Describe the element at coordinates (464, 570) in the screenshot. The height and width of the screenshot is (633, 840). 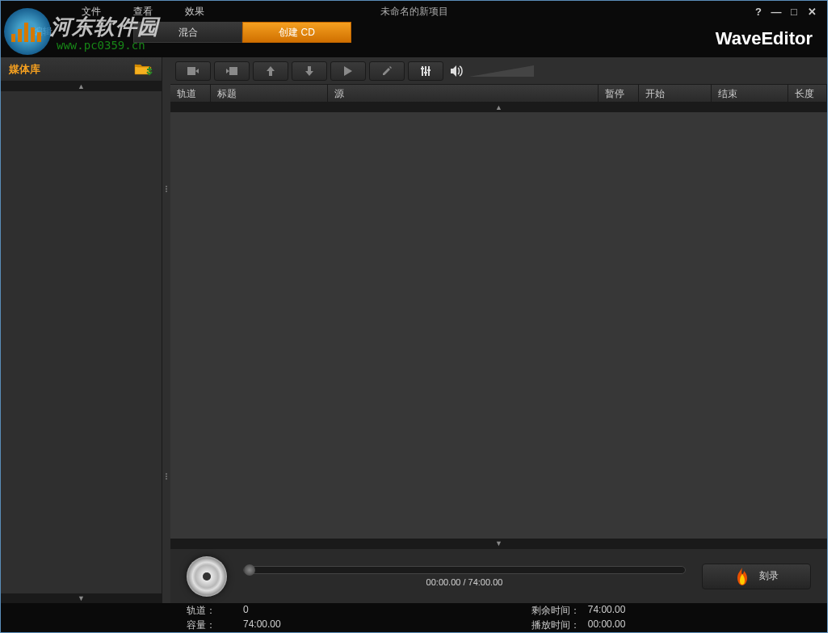
I see `progress-slider` at that location.